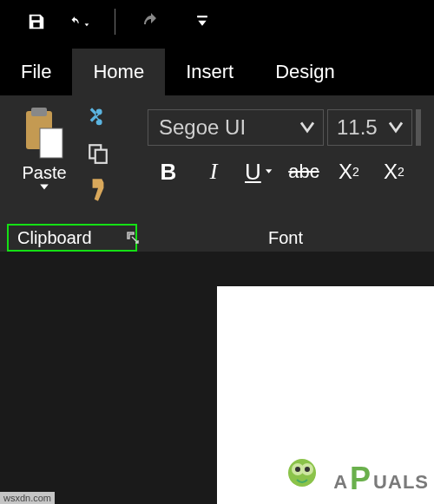  What do you see at coordinates (151, 22) in the screenshot?
I see `redo-icon` at bounding box center [151, 22].